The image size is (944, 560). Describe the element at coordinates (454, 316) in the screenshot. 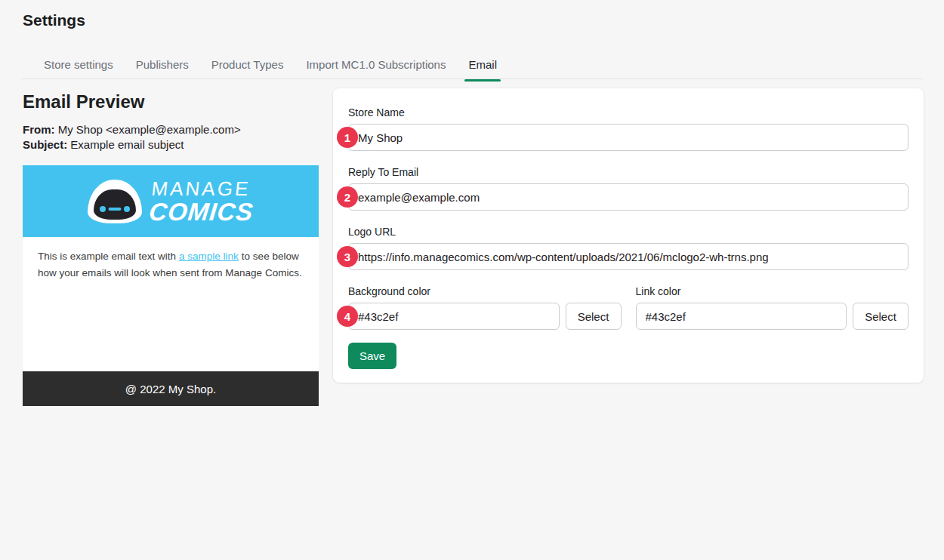

I see `background-color-input` at that location.